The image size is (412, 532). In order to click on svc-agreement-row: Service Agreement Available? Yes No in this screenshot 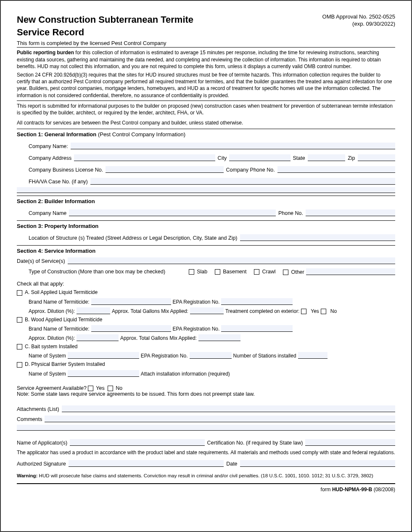, I will do `click(206, 388)`.